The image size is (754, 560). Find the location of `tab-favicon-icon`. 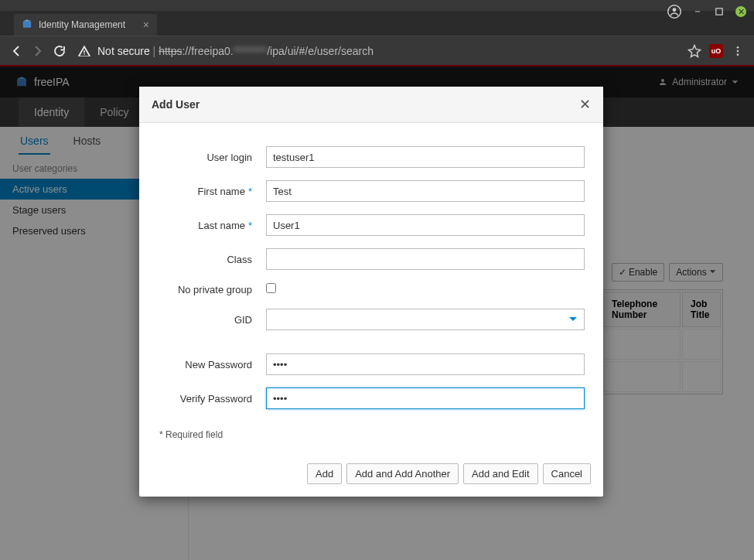

tab-favicon-icon is located at coordinates (27, 25).